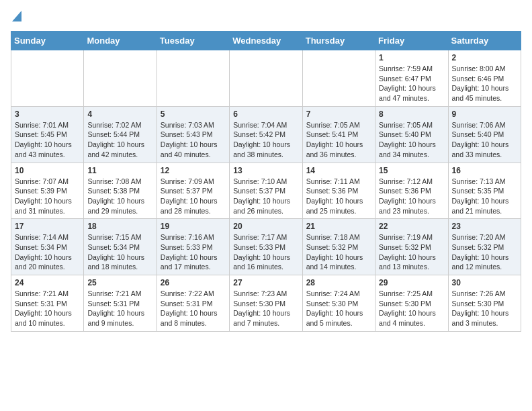  Describe the element at coordinates (193, 196) in the screenshot. I see `day-info: Sunrise: 7:09 AM Sunset: 5:37 PM Dayligh…` at that location.